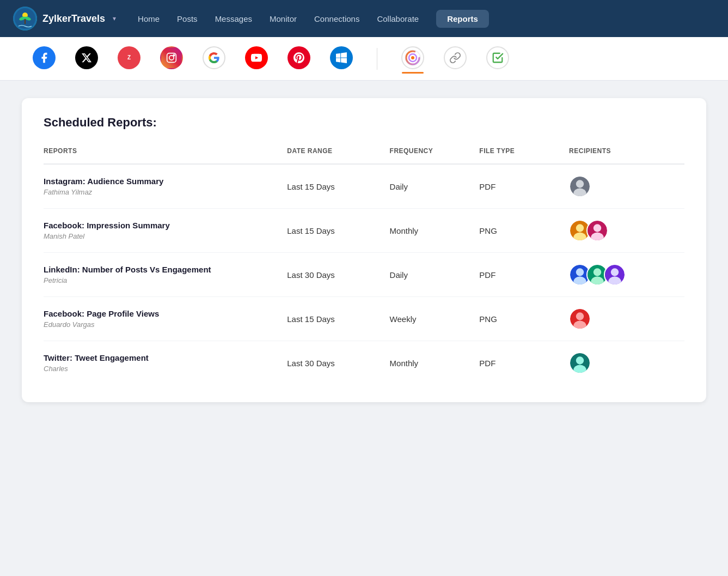 This screenshot has width=728, height=576. I want to click on zcircle-icon, so click(413, 58).